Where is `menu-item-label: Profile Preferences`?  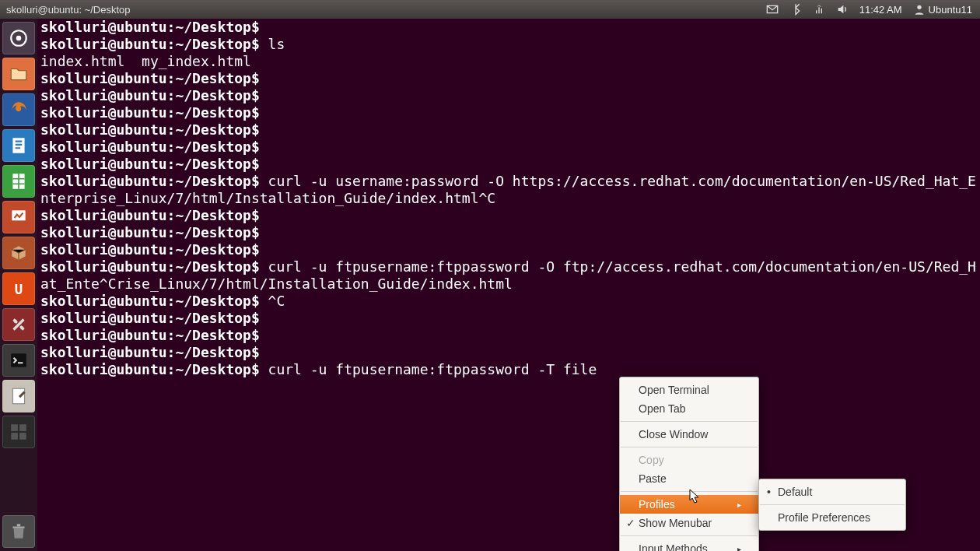
menu-item-label: Profile Preferences is located at coordinates (824, 518).